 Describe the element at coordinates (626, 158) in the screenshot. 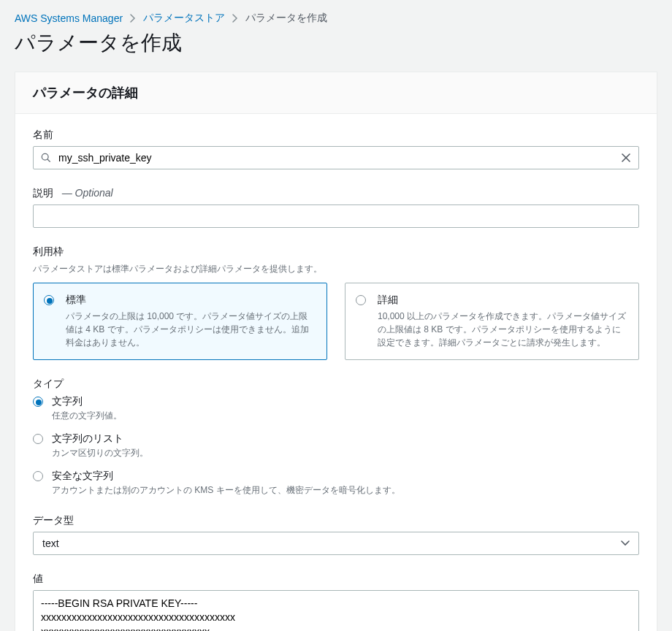

I see `clear-input-icon` at that location.